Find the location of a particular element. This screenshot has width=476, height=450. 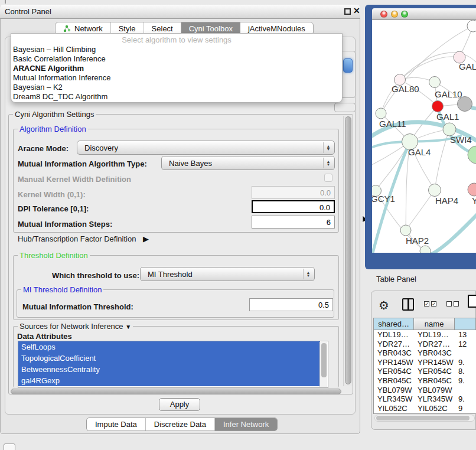

table-row: YLR345WYLR345W9. is located at coordinates (425, 399).